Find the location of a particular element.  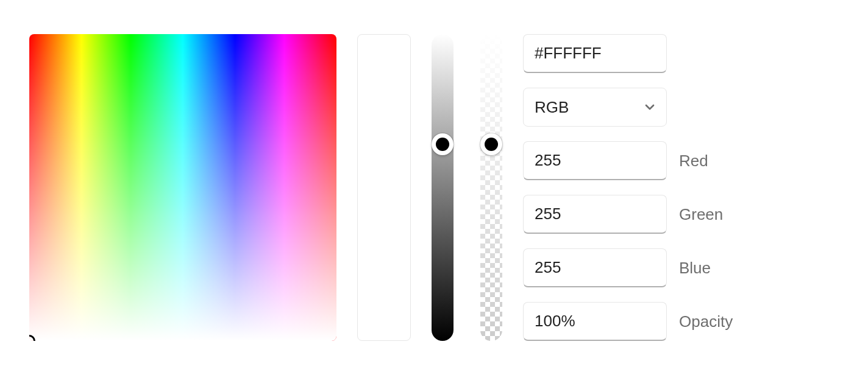

green-field-row: Green is located at coordinates (628, 214).